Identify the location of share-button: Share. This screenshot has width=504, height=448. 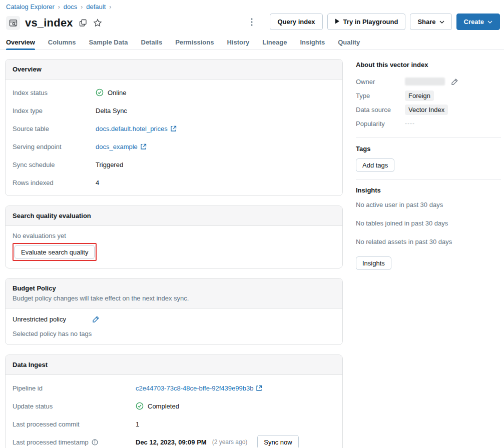
(430, 22).